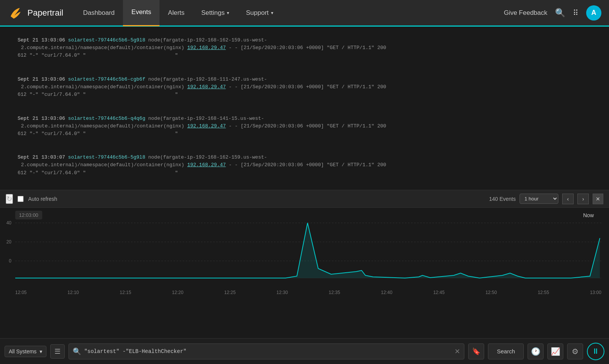 The width and height of the screenshot is (609, 364). I want to click on chart-toggle-button: 📈, so click(555, 351).